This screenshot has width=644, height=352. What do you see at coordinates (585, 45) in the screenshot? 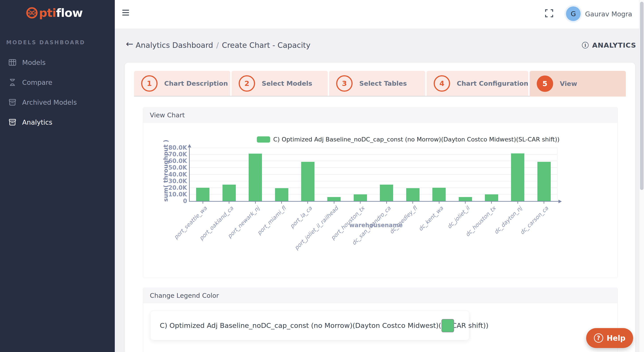
I see `info-icon: i` at bounding box center [585, 45].